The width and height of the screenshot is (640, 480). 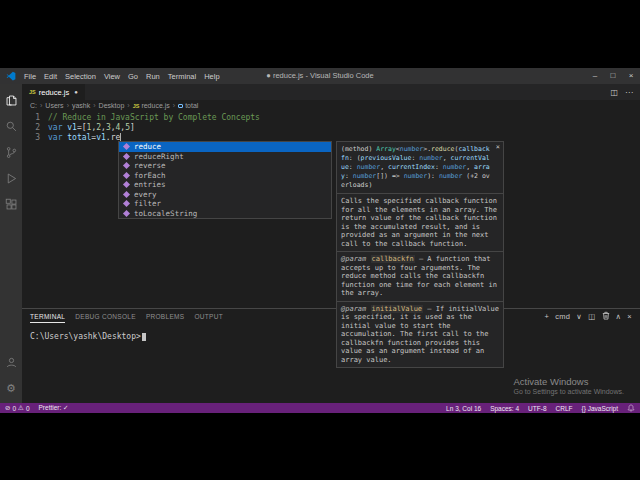 I want to click on panel-tab-output: OUTPUT, so click(x=208, y=317).